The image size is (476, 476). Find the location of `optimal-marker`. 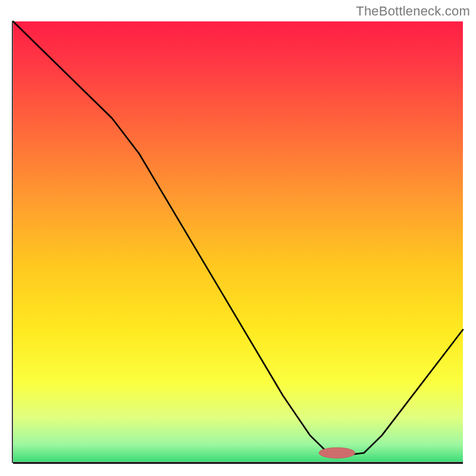

optimal-marker is located at coordinates (337, 453).